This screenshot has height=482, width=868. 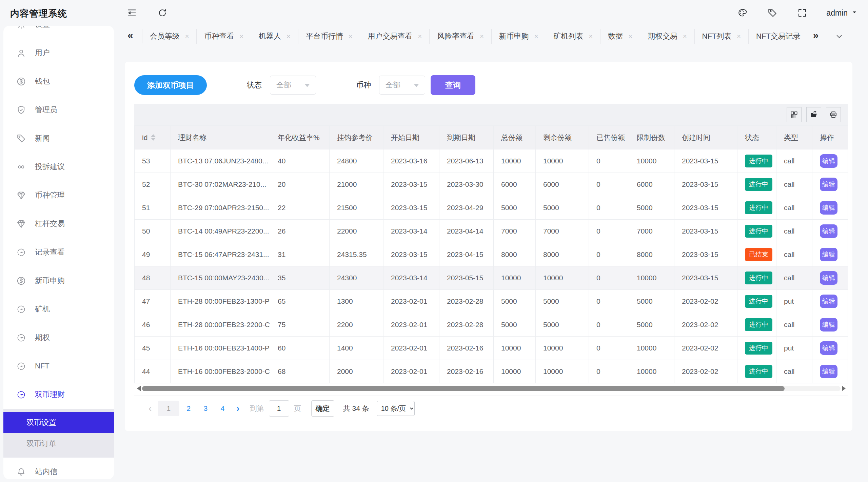 What do you see at coordinates (59, 395) in the screenshot?
I see `sidebar-item-dual-currency: 双币理财` at bounding box center [59, 395].